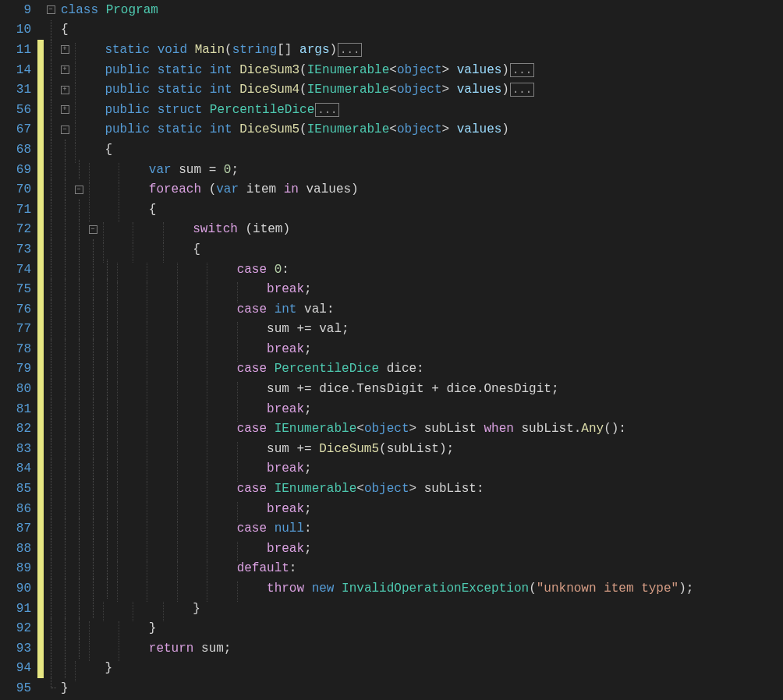 Image resolution: width=783 pixels, height=700 pixels. I want to click on code-line: 67− public static int DiceSum5(IEnumerab…, so click(392, 130).